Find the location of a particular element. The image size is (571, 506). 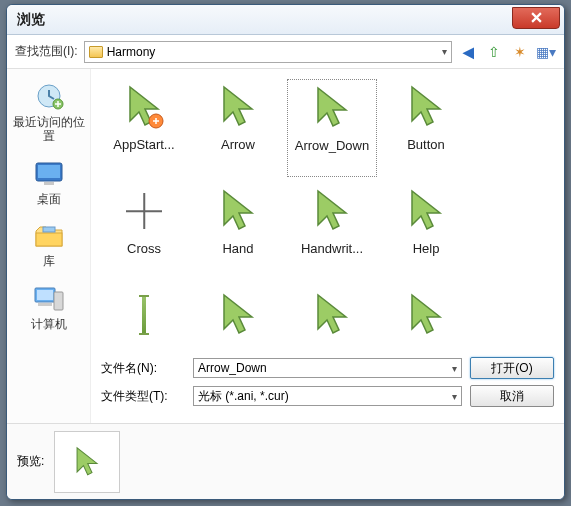

views-icon: ▦▾ is located at coordinates (546, 52).